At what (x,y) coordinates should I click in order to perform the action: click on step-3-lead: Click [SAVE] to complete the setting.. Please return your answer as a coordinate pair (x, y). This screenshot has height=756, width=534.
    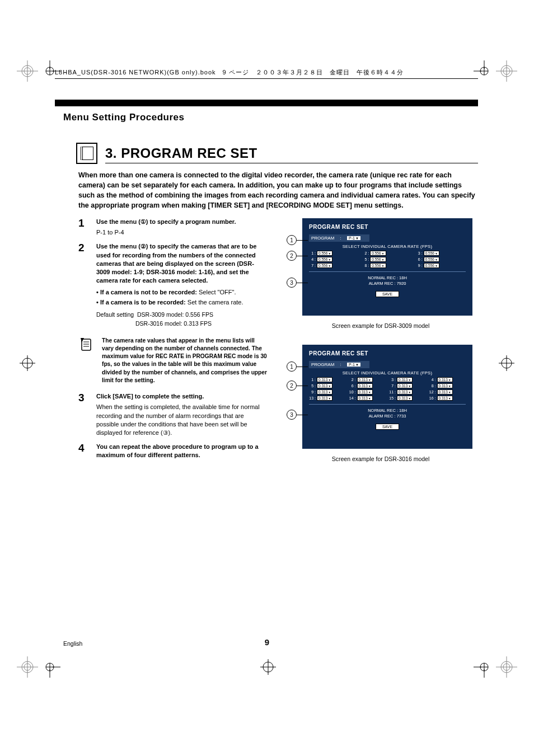
    Looking at the image, I should click on (182, 396).